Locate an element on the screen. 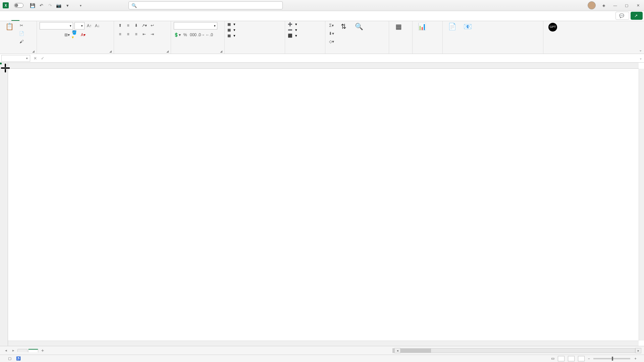 The height and width of the screenshot is (362, 644). add-sheet-button: ＋ is located at coordinates (43, 351).